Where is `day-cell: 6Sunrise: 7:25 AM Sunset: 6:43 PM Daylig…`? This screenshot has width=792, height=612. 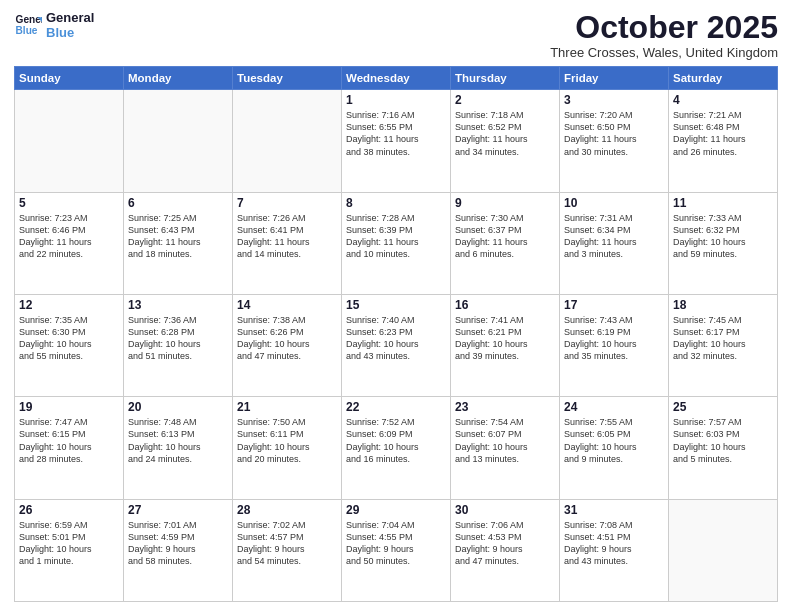
day-cell: 6Sunrise: 7:25 AM Sunset: 6:43 PM Daylig… is located at coordinates (178, 243).